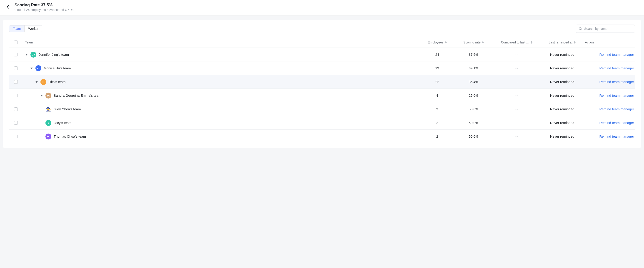  What do you see at coordinates (78, 96) in the screenshot?
I see `team-name: Sandra Georgina Emma's team` at bounding box center [78, 96].